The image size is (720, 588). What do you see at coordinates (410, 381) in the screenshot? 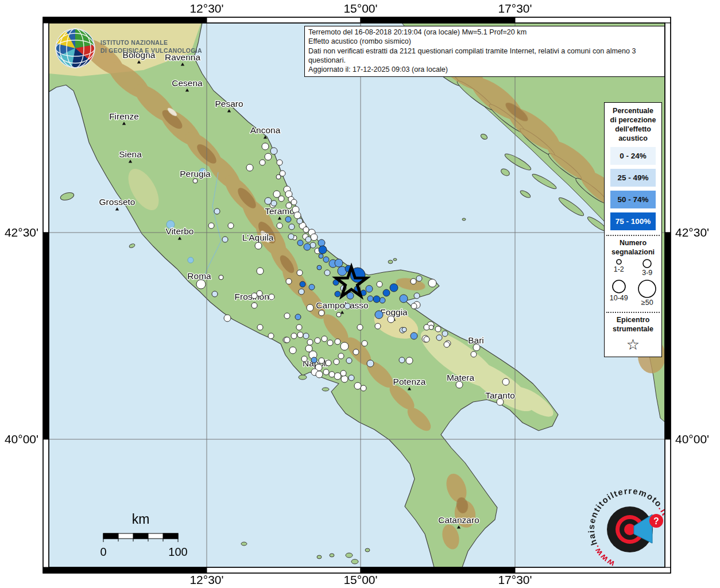
I see `city-label-potenza: Potenza` at bounding box center [410, 381].